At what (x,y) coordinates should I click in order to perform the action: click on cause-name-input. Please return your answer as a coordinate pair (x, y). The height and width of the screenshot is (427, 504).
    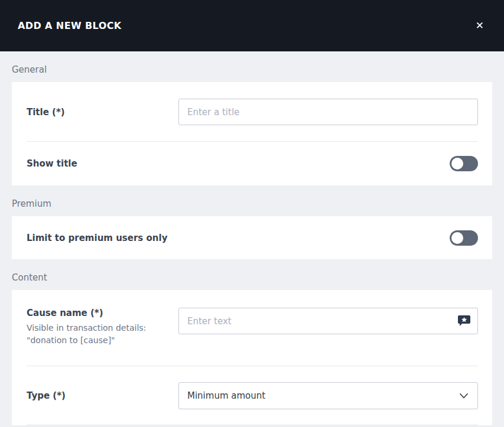
    Looking at the image, I should click on (329, 321).